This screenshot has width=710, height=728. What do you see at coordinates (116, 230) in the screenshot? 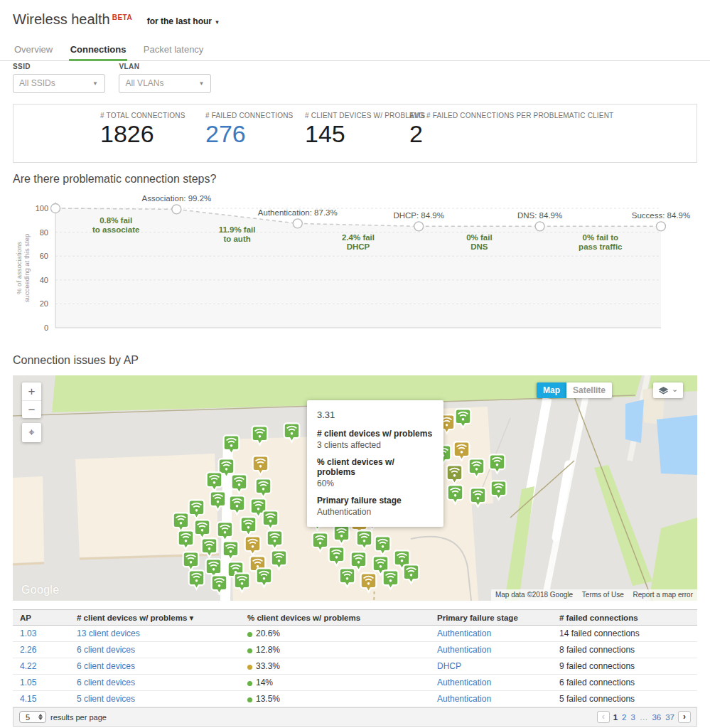
I see `svg-text: to associate` at bounding box center [116, 230].